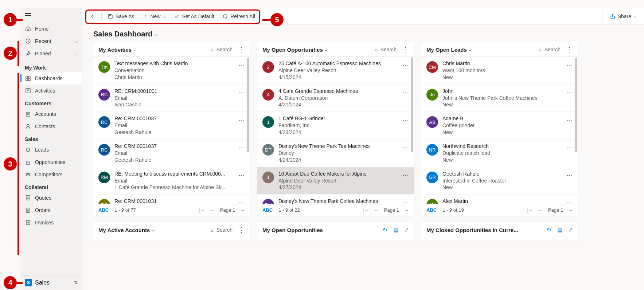  What do you see at coordinates (51, 114) in the screenshot?
I see `nav-accounts: Accounts` at bounding box center [51, 114].